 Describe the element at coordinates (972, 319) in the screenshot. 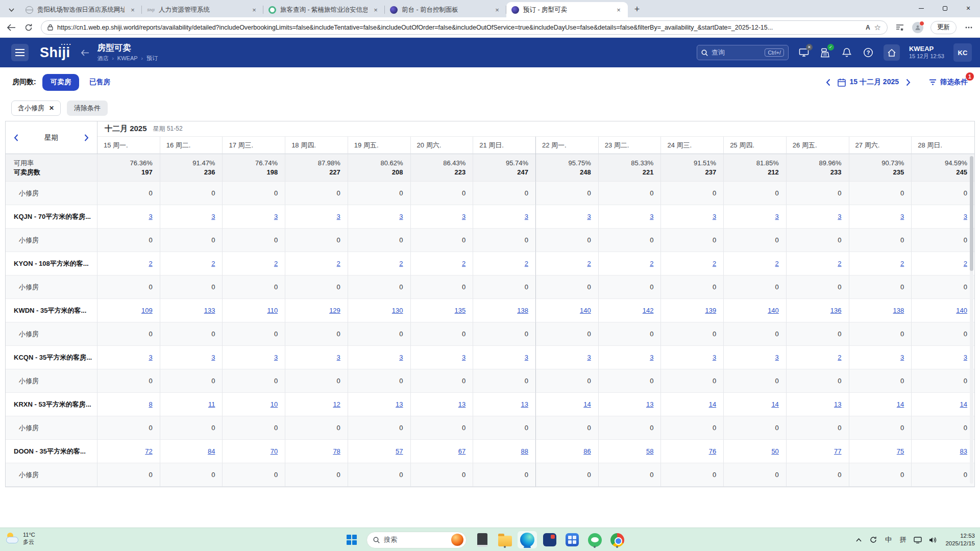

I see `table-scrollbar` at that location.